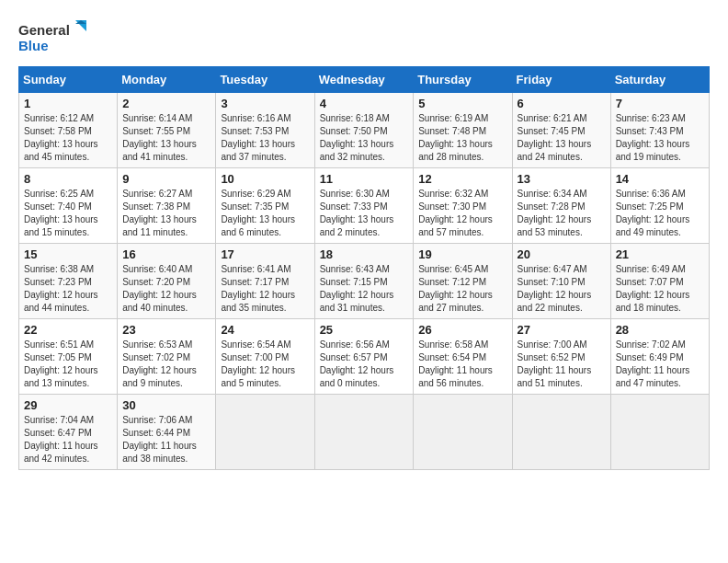 The image size is (728, 563). I want to click on calendar-cell: 29Sunrise: 7:04 AMSunset: 6:47 PMDayligh…, so click(68, 432).